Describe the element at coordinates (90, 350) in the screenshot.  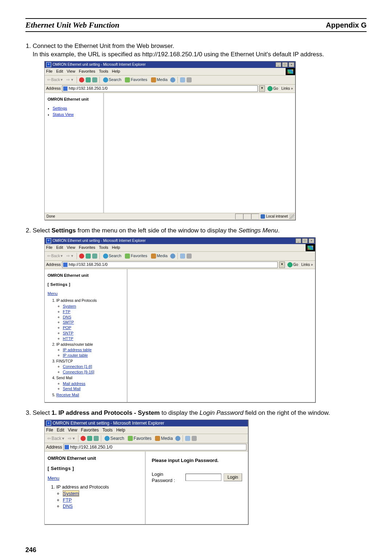
I see `settings-item-2: IP address/router table IP address table…` at that location.